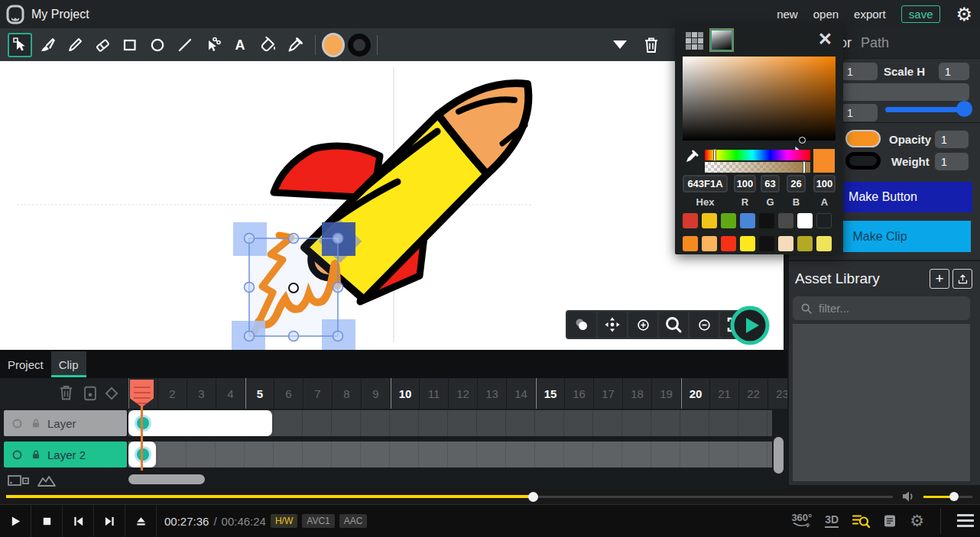 Image resolution: width=980 pixels, height=537 pixels. I want to click on volume-slider, so click(938, 497).